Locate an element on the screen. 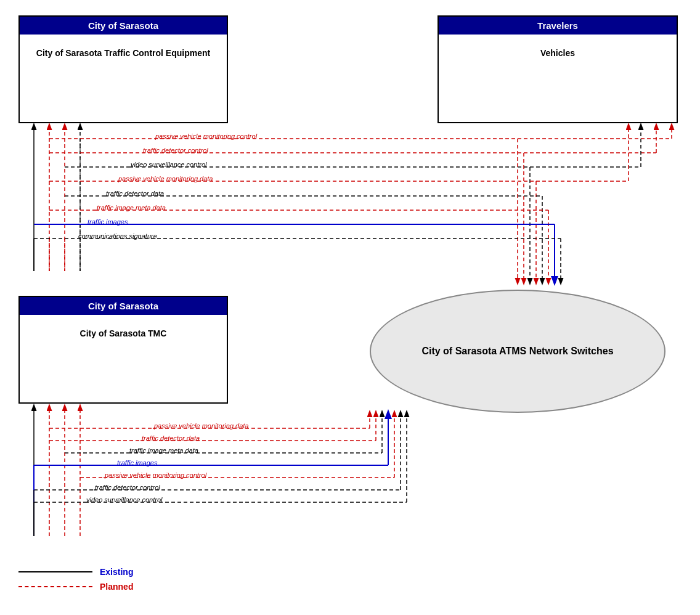 The width and height of the screenshot is (700, 615). box-tmc-body: City of Sarasota TMC is located at coordinates (123, 333).